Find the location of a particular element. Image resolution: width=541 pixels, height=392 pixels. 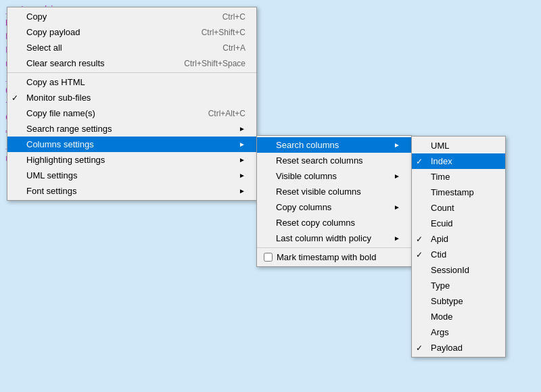

menu-item-copy: Copy Ctrl+C is located at coordinates (132, 16).